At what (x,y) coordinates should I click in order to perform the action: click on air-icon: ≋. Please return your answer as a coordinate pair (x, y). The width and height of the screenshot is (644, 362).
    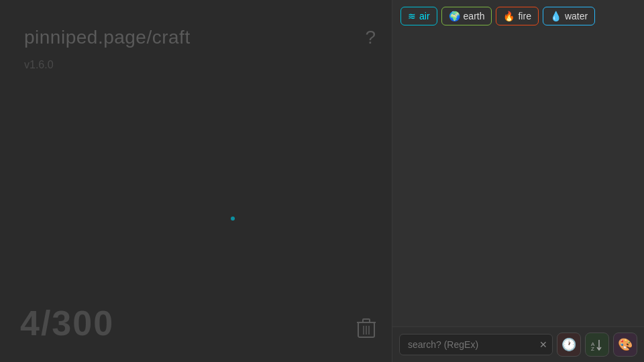
    Looking at the image, I should click on (412, 16).